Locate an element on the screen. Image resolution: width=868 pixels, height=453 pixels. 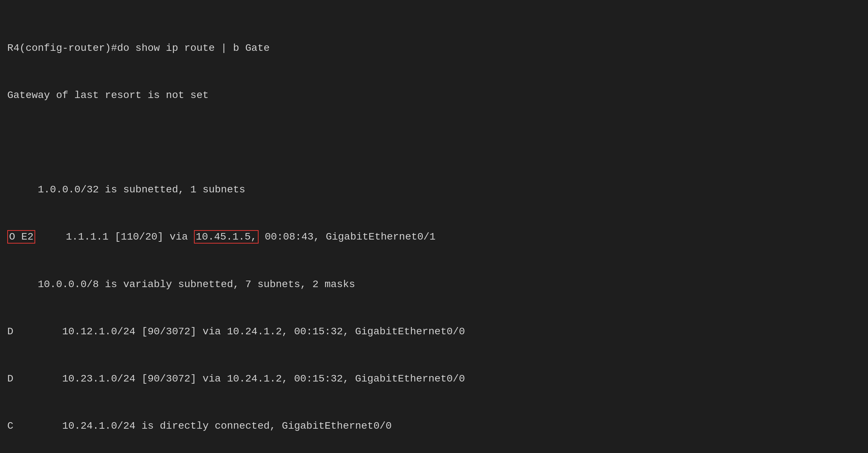
line-4: 1.0.0.0/32 is subnetted, 1 subnets is located at coordinates (434, 189).